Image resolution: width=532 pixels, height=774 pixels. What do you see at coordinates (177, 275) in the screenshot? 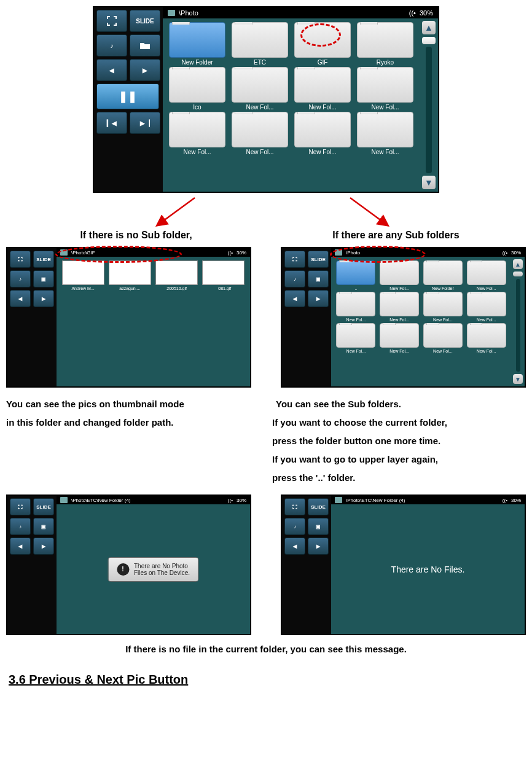
I see `thumbnail-item: 200510.gif` at bounding box center [177, 275].